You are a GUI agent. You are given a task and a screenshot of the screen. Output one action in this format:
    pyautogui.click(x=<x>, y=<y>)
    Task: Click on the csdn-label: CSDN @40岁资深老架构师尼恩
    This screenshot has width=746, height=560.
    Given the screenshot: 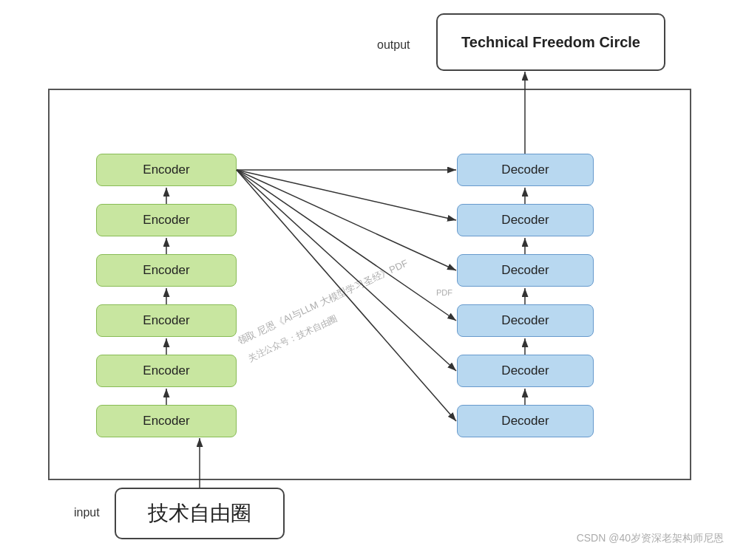 What is the action you would take?
    pyautogui.click(x=651, y=539)
    